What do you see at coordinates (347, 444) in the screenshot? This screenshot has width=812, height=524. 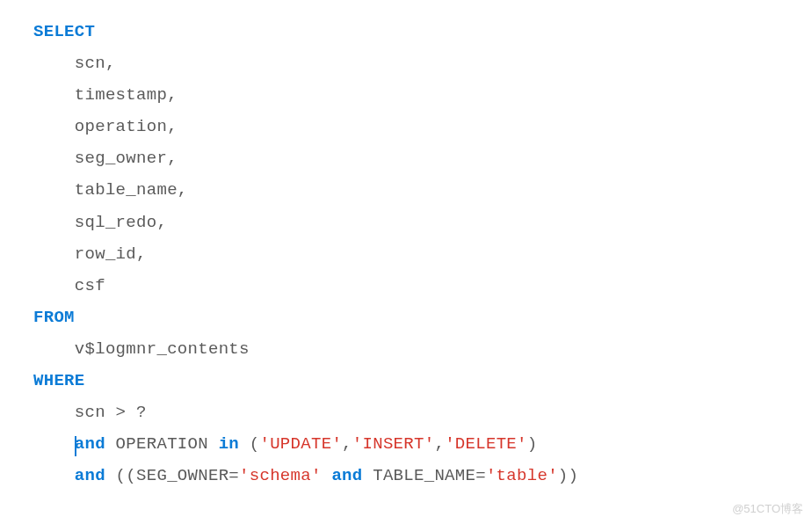 I see `comma-1: ,` at bounding box center [347, 444].